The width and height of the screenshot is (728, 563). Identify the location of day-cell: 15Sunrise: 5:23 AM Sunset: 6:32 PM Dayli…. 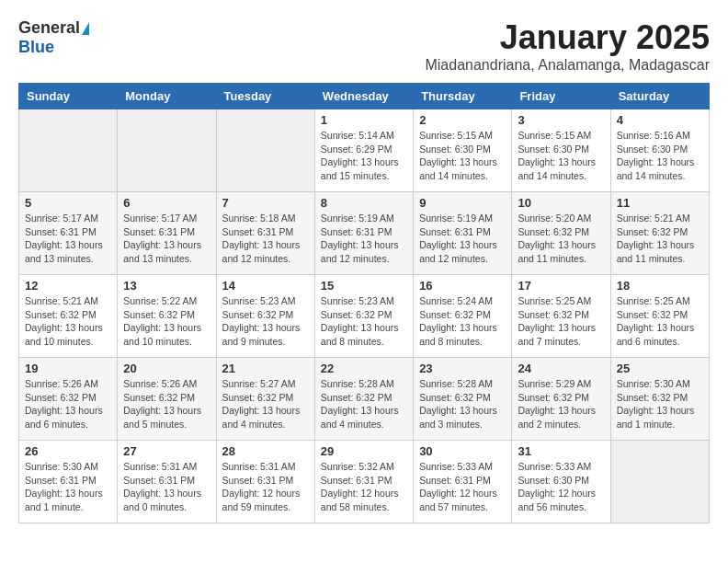
(364, 316).